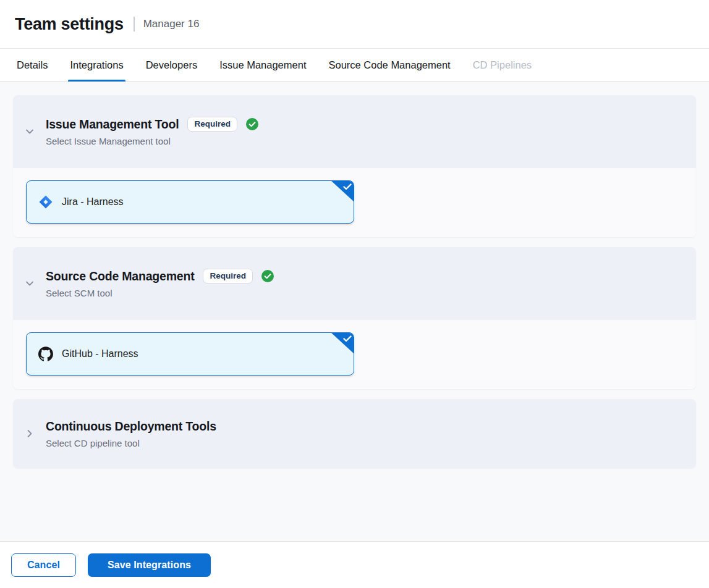  What do you see at coordinates (96, 65) in the screenshot?
I see `tab-integrations: Integrations` at bounding box center [96, 65].